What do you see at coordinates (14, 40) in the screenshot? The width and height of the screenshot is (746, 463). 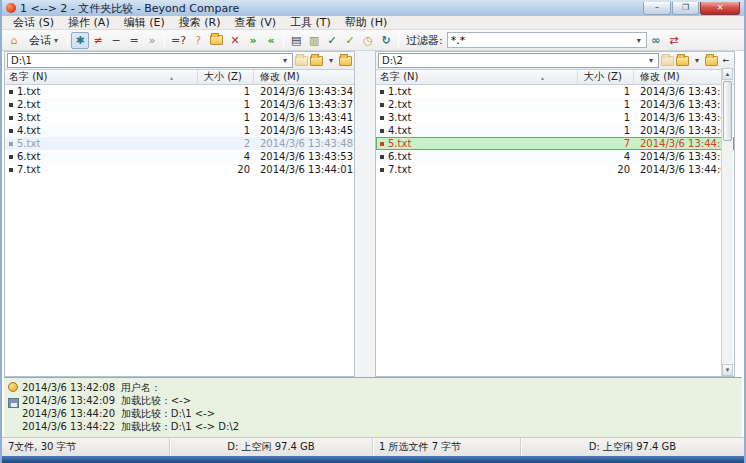 I see `home-button: ⌂` at bounding box center [14, 40].